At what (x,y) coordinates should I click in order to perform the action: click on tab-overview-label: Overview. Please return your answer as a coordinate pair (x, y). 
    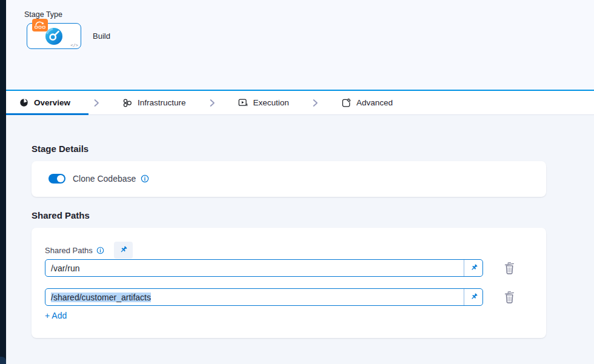
    Looking at the image, I should click on (52, 103).